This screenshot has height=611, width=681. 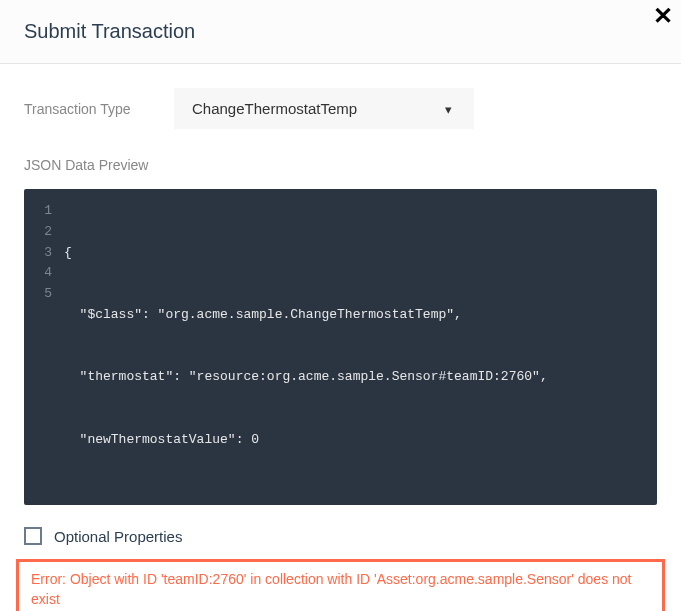 What do you see at coordinates (340, 32) in the screenshot?
I see `modal-header: Submit Transaction ✕` at bounding box center [340, 32].